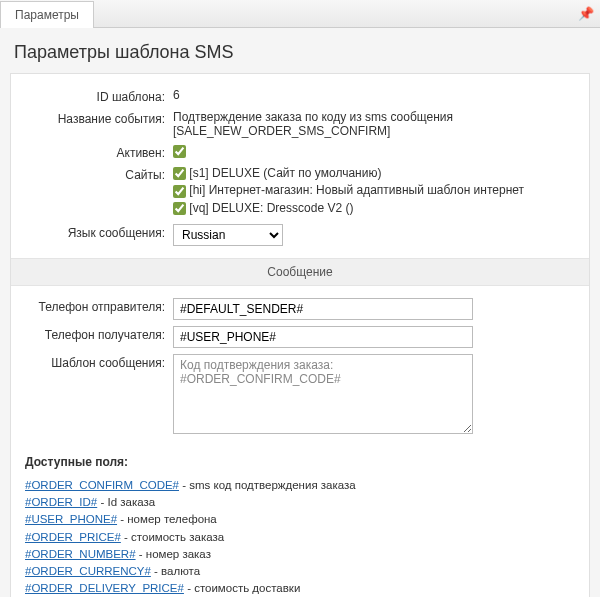  Describe the element at coordinates (176, 571) in the screenshot. I see `field-desc: - валюта` at that location.